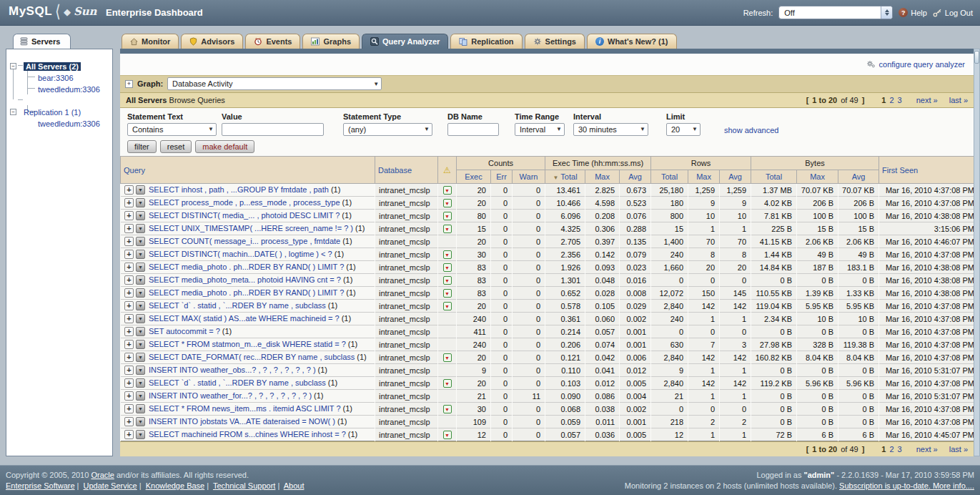 The width and height of the screenshot is (980, 495). I want to click on value-input, so click(273, 129).